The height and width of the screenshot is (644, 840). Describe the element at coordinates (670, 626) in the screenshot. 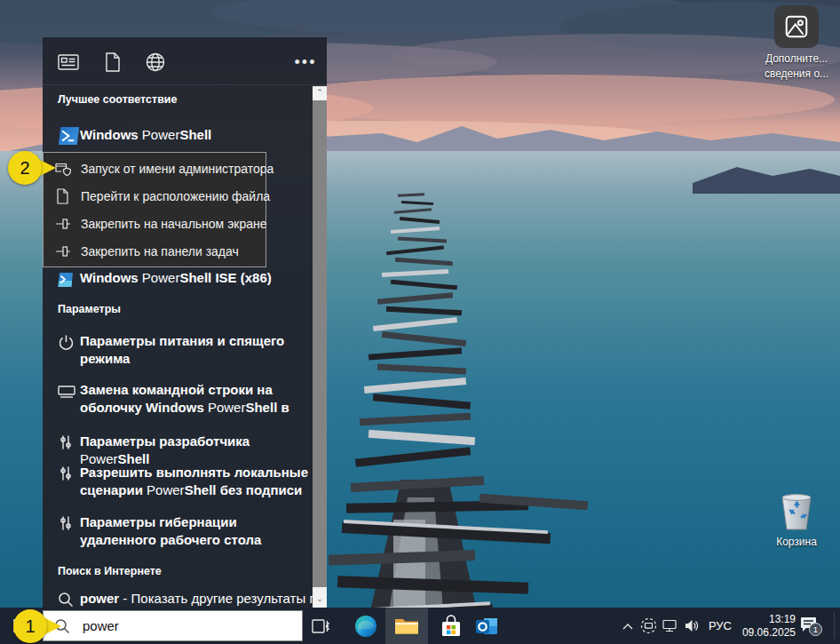

I see `network-icon` at that location.